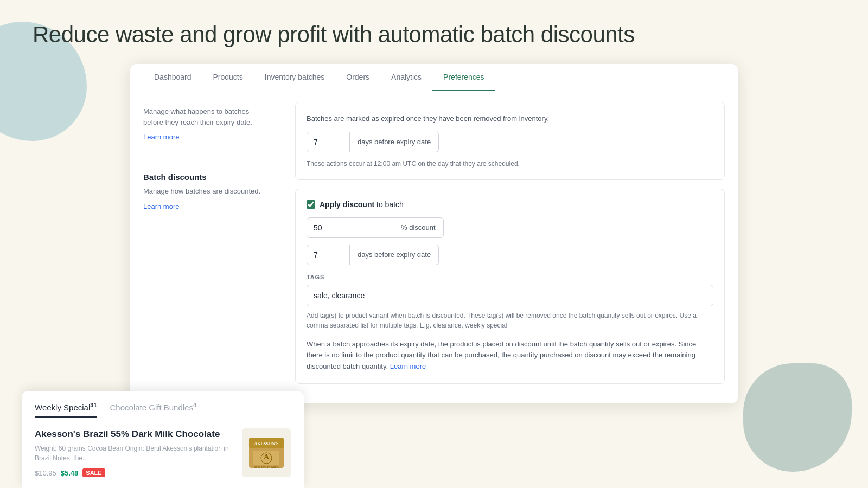 The height and width of the screenshot is (488, 868). What do you see at coordinates (389, 204) in the screenshot?
I see `apply-discount-rest: to batch` at bounding box center [389, 204].